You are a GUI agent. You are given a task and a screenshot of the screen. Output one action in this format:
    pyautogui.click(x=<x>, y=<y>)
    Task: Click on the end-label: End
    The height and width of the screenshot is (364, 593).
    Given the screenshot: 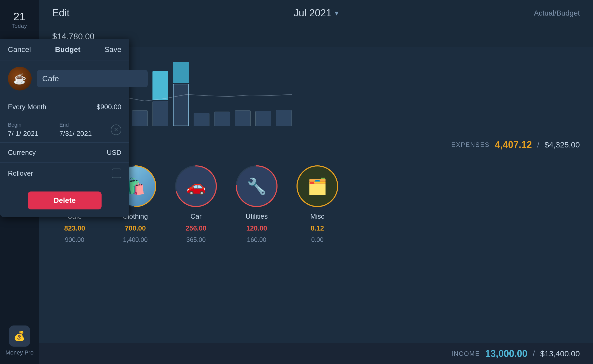 What is the action you would take?
    pyautogui.click(x=82, y=125)
    